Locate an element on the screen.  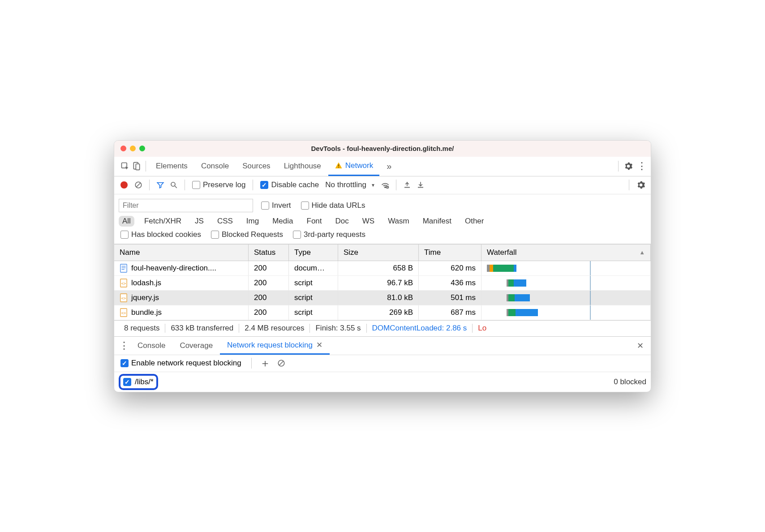
drawer-tab-coverage: Coverage is located at coordinates (196, 346).